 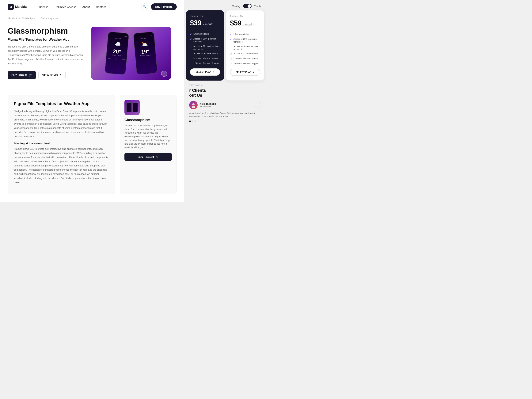 I want to click on product-card: Glassmorphism Included are only 2 mobile…, so click(x=148, y=145).